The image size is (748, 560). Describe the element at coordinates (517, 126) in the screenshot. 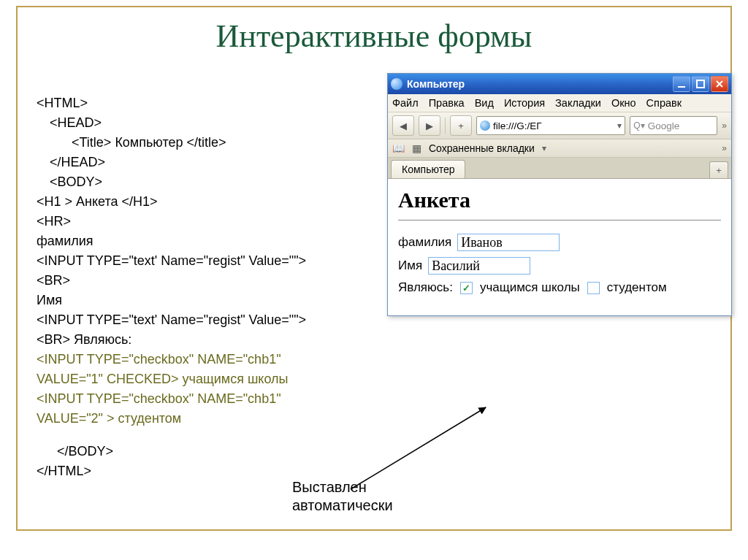

I see `url-text: file:///G:/ЕГ` at that location.